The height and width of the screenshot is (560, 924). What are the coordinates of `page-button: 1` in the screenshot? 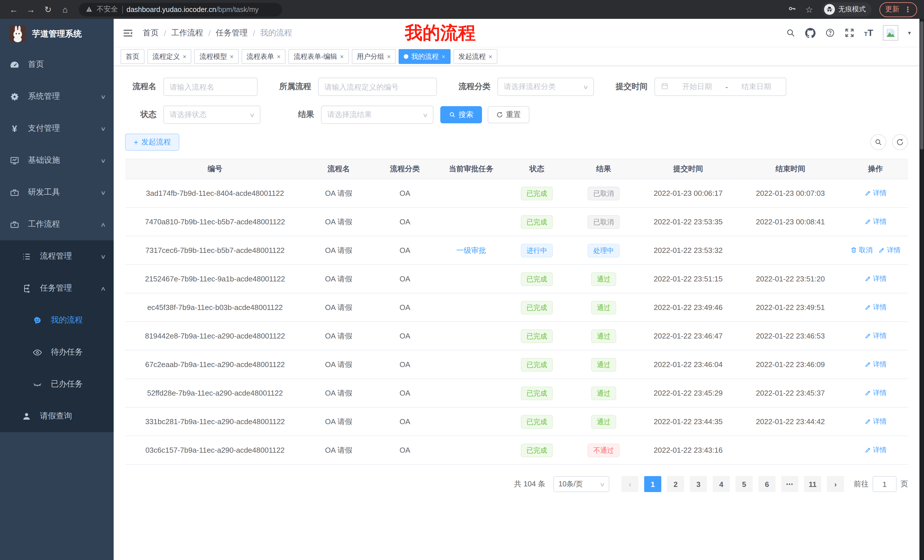 It's located at (652, 484).